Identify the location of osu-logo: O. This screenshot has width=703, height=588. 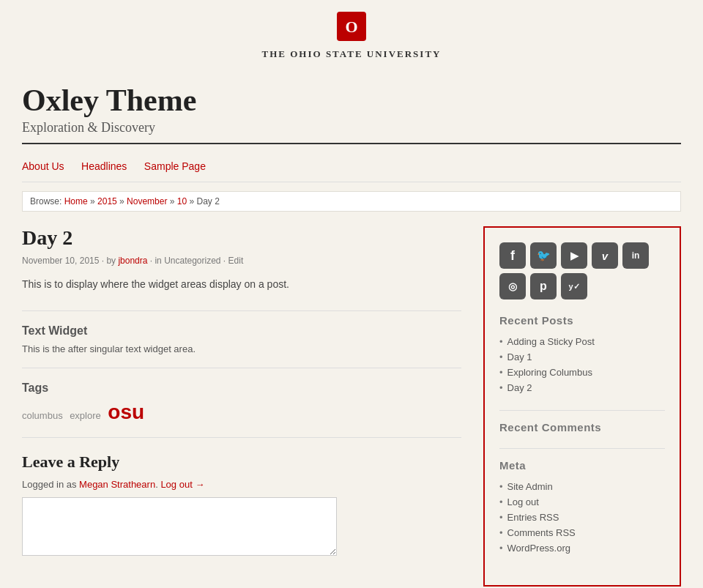
(352, 28).